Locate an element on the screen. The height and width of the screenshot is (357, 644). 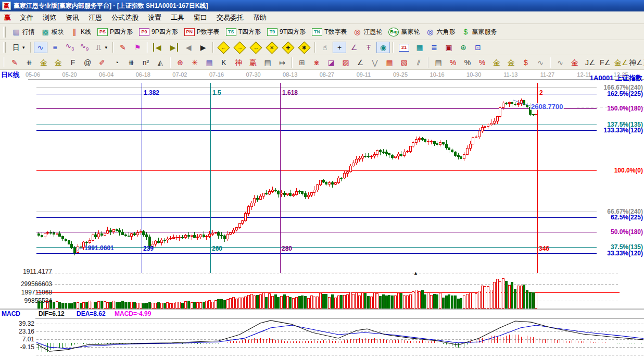
tb2-gann-cross: ✕ is located at coordinates (272, 48).